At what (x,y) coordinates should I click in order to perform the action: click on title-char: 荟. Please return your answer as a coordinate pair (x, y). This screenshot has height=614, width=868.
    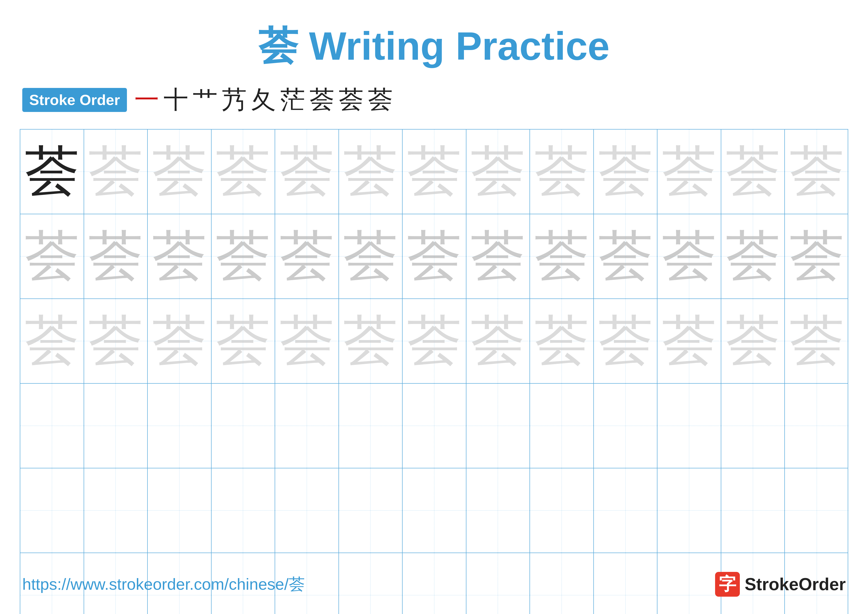
    Looking at the image, I should click on (278, 46).